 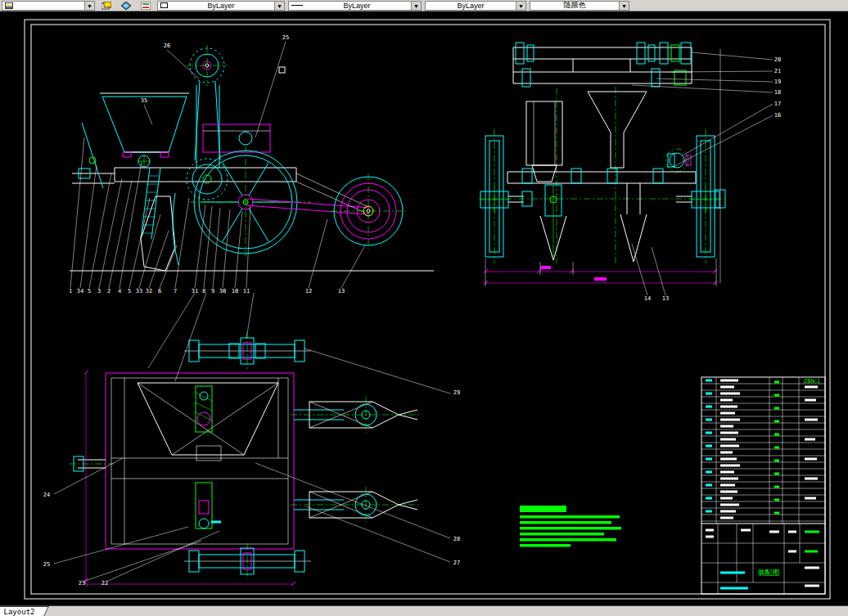 I want to click on part-number-callout: 29, so click(x=457, y=393).